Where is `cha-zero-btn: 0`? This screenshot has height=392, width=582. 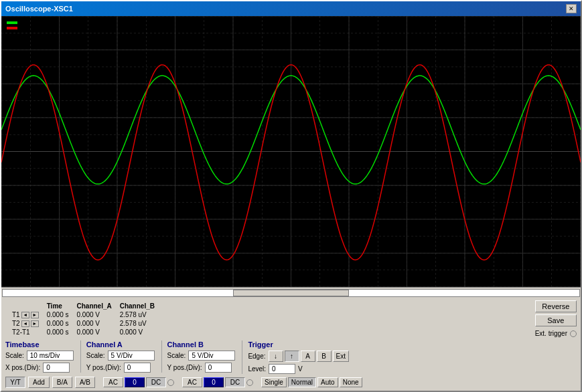 cha-zero-btn: 0 is located at coordinates (135, 383).